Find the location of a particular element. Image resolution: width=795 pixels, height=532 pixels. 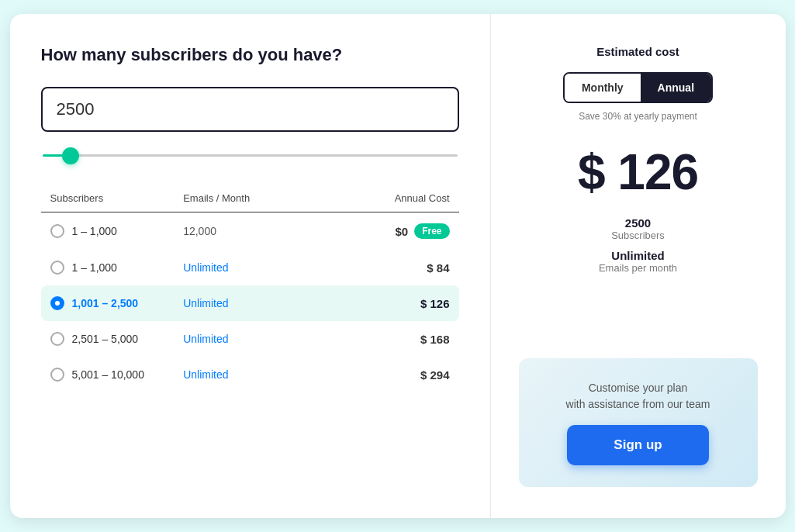

estimated-cost-label: Estimated cost is located at coordinates (638, 51).